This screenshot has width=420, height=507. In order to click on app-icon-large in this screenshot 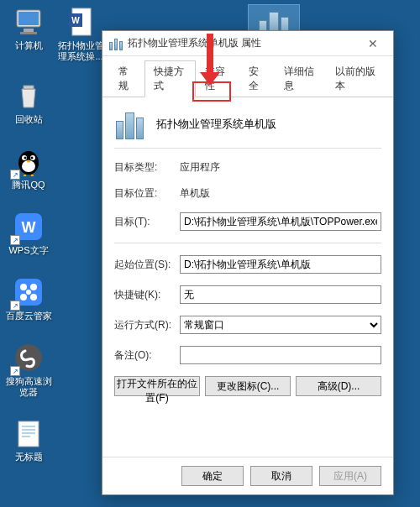, I will do `click(129, 124)`.